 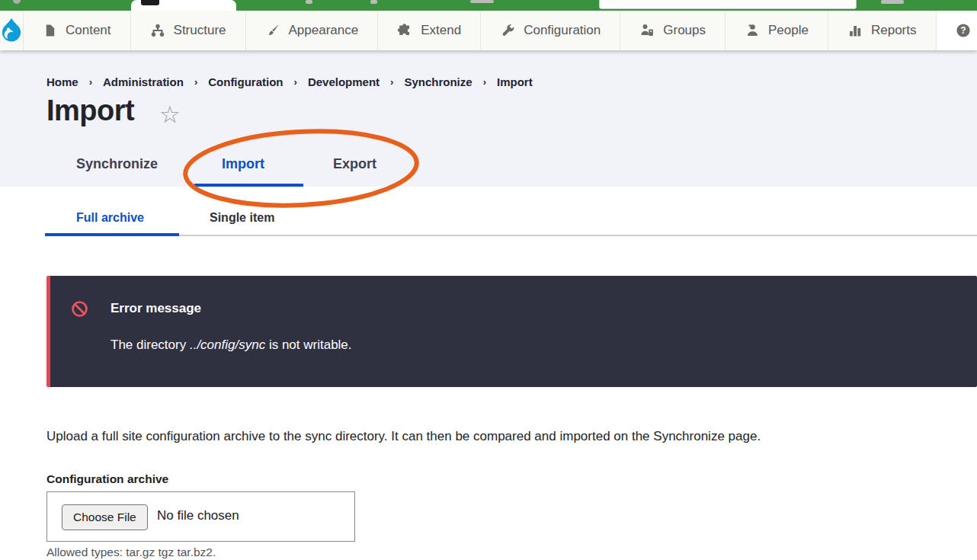 I want to click on toolbar-item-appearance: Appearance, so click(x=312, y=30).